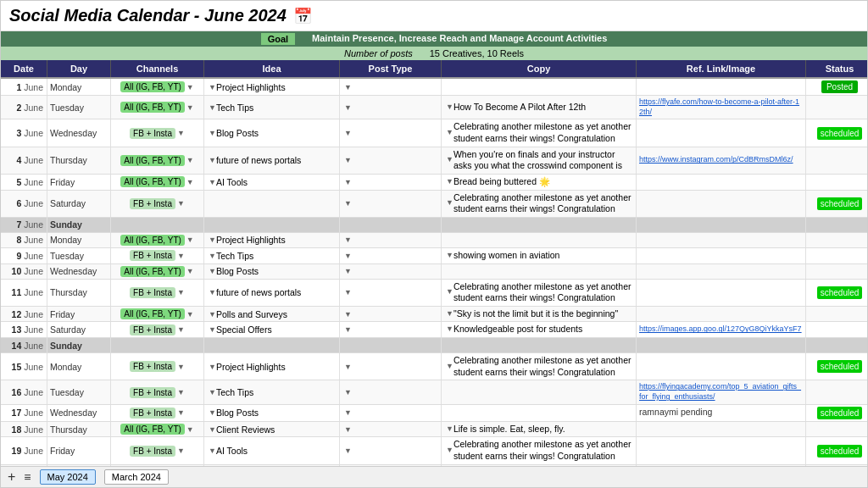 This screenshot has width=868, height=488. Describe the element at coordinates (539, 451) in the screenshot. I see `copy-cell: ▼ Celebrating another milestone as yet a…` at that location.